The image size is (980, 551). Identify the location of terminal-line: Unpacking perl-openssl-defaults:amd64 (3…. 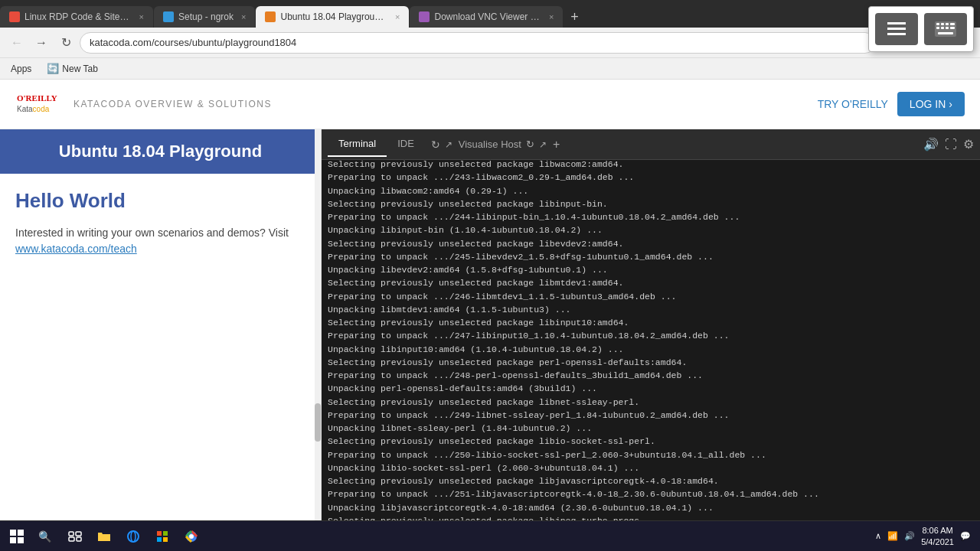
(651, 389).